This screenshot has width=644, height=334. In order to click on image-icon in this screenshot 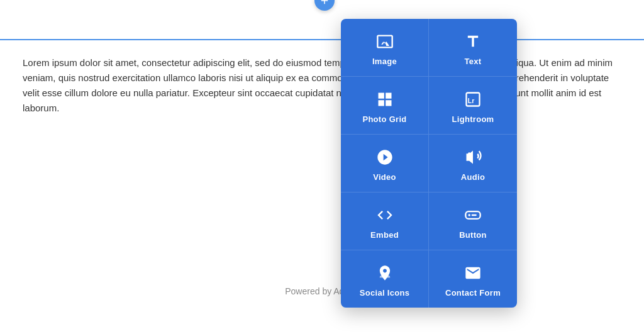, I will do `click(385, 42)`.